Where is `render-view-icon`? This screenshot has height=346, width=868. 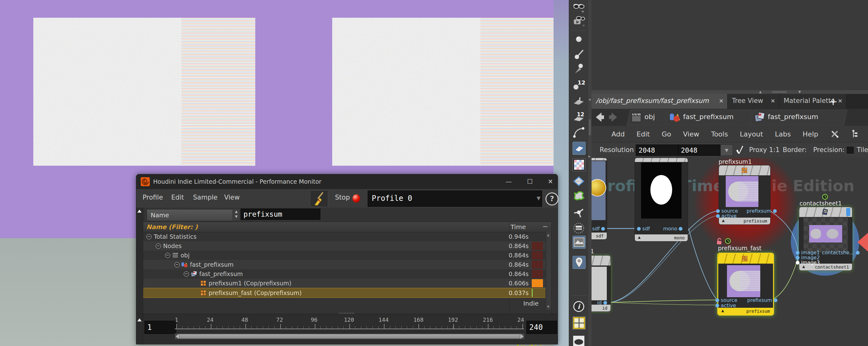 render-view-icon is located at coordinates (579, 21).